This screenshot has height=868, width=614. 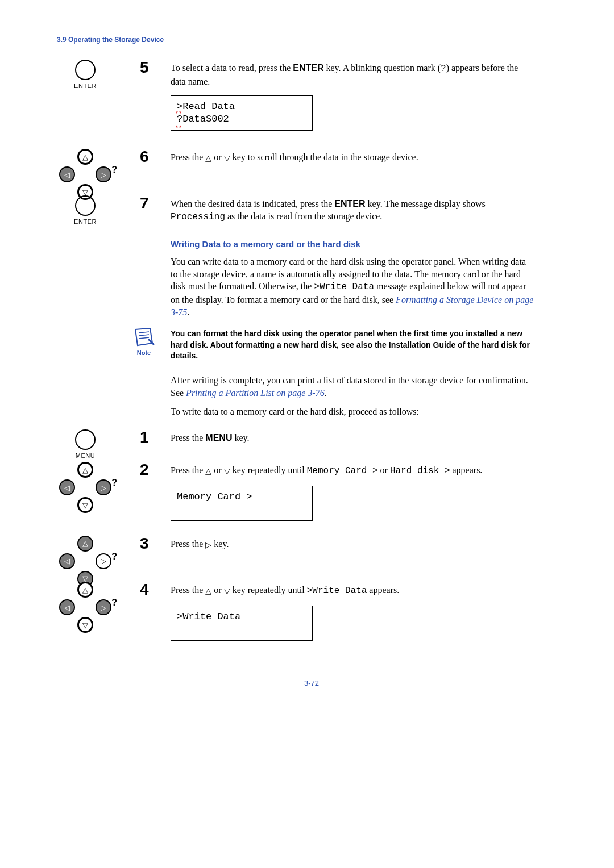 I want to click on paragraph: To write data to a memory card or the ha…, so click(x=352, y=412).